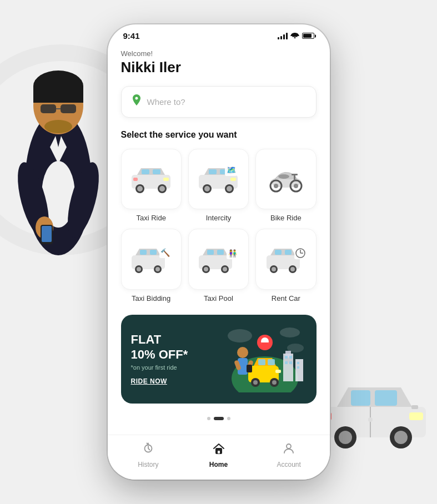 The image size is (437, 504). I want to click on service-item-taxi-bidding: 🔨 Taxi Bidding, so click(151, 265).